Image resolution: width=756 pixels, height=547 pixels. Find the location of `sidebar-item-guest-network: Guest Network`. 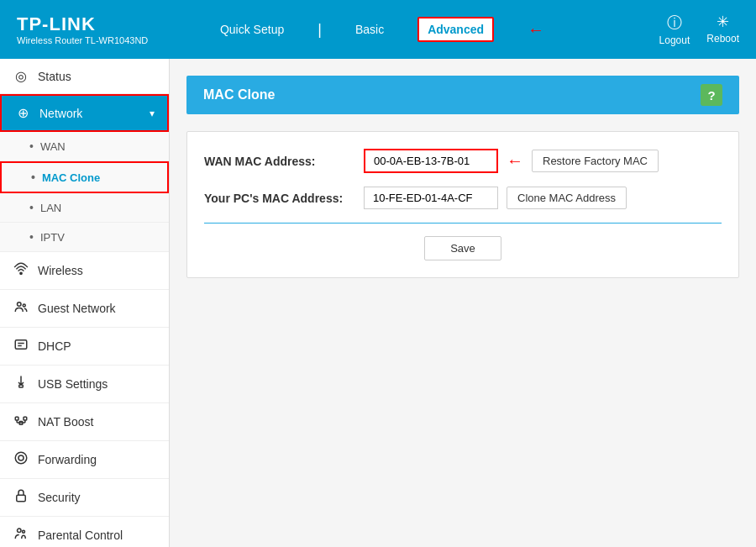

sidebar-item-guest-network: Guest Network is located at coordinates (84, 309).